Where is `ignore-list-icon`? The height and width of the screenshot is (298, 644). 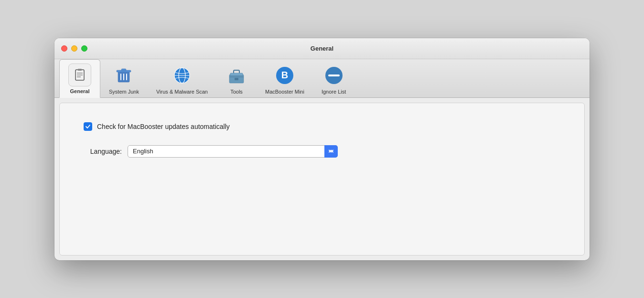
ignore-list-icon is located at coordinates (334, 75).